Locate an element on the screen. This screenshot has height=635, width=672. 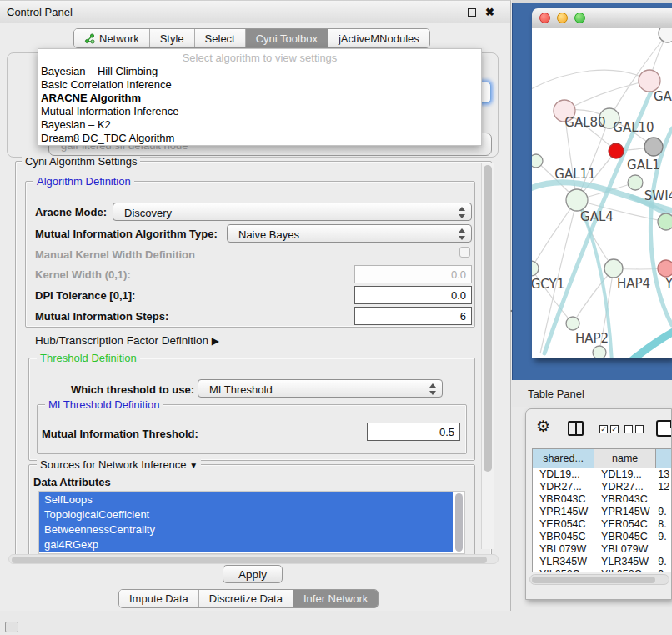
tab-select: Select is located at coordinates (220, 38).